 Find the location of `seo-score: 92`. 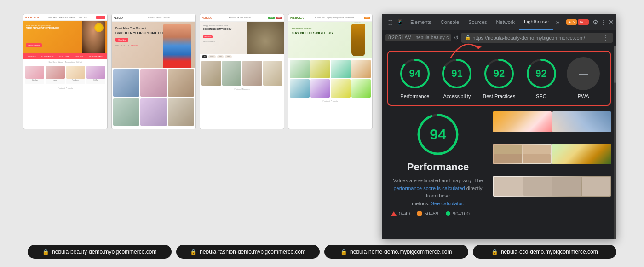

seo-score: 92 is located at coordinates (541, 74).